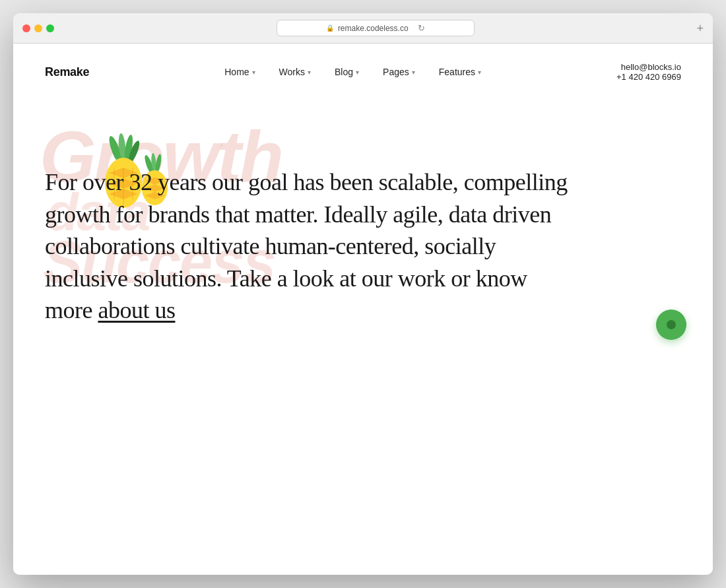 This screenshot has width=726, height=588. Describe the element at coordinates (292, 72) in the screenshot. I see `nav-works-label: Works` at that location.